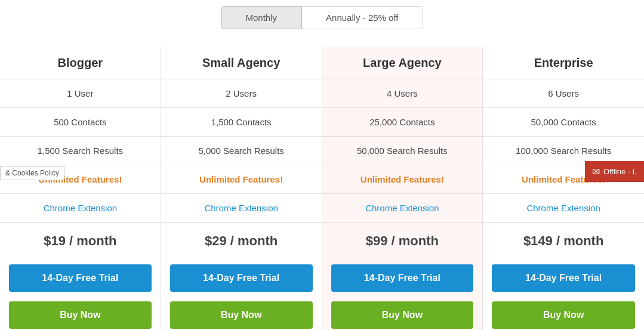 Image resolution: width=644 pixels, height=330 pixels. What do you see at coordinates (241, 208) in the screenshot?
I see `chrome-ext-link-small-agency: Chrome Extension` at bounding box center [241, 208].